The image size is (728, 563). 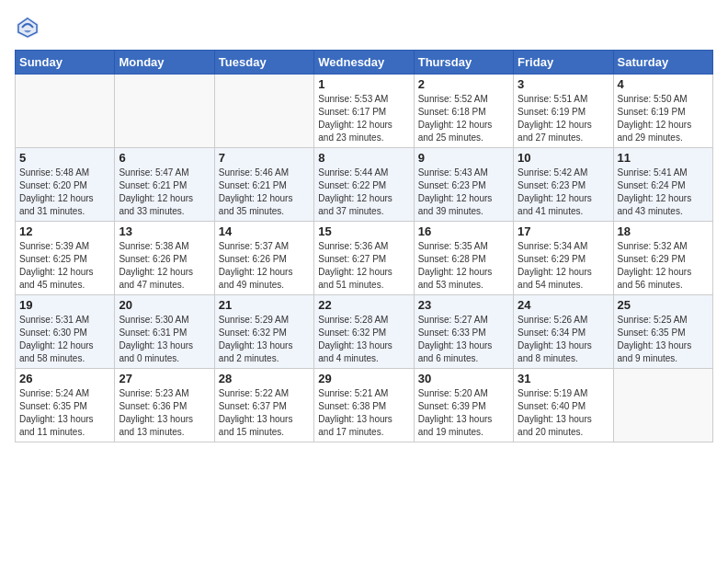 What do you see at coordinates (563, 413) in the screenshot?
I see `day-info: Sunrise: 5:19 AM Sunset: 6:40 PM Dayligh…` at bounding box center [563, 413].